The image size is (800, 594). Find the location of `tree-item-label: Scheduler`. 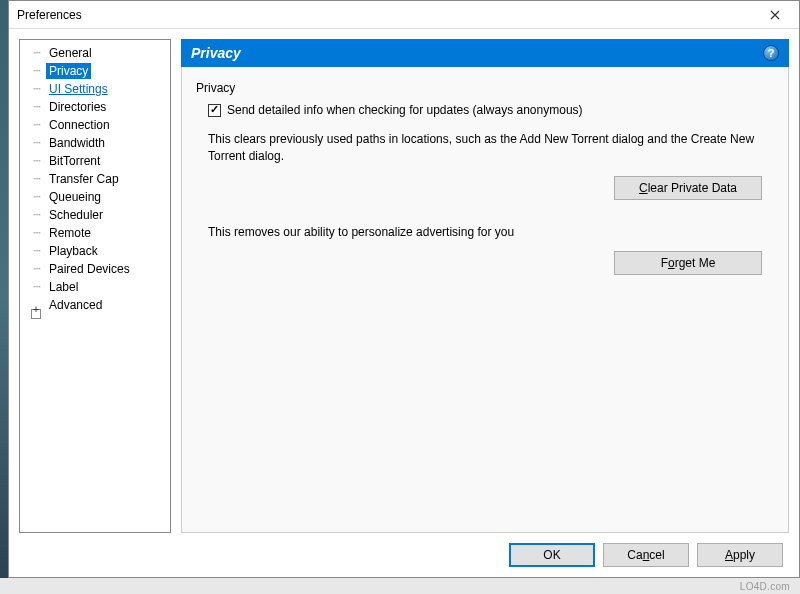

tree-item-label: Scheduler is located at coordinates (76, 215).